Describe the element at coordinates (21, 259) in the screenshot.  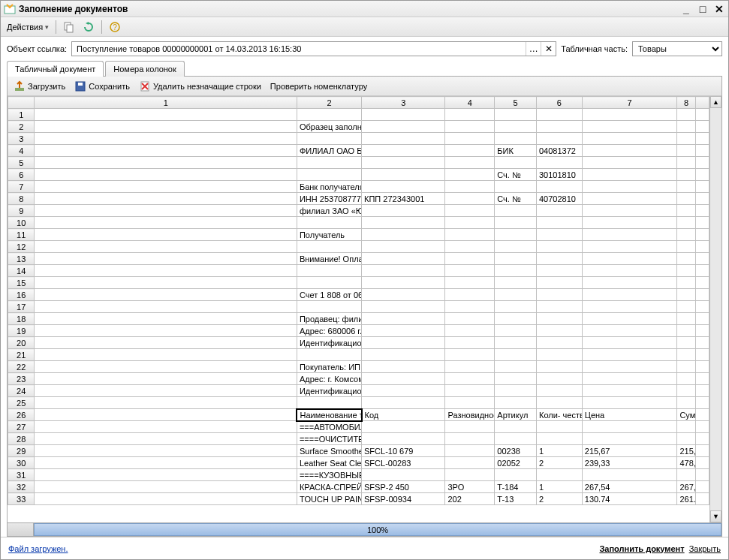
I see `row-header: 13` at that location.